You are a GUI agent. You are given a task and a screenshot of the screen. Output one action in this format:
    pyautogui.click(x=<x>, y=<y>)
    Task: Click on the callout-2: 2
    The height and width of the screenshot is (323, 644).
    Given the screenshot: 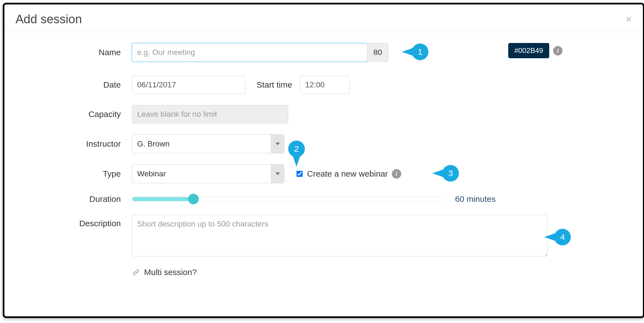 What is the action you would take?
    pyautogui.click(x=297, y=149)
    